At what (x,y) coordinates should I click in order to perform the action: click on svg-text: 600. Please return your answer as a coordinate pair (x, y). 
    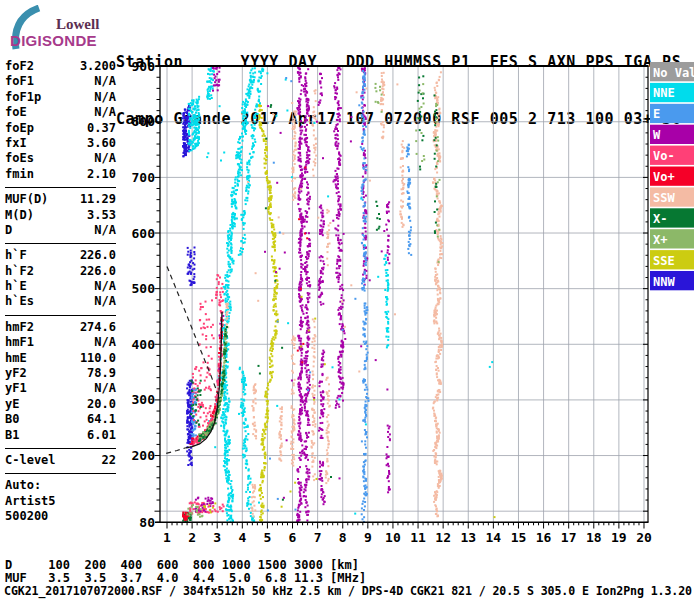
    Looking at the image, I should click on (144, 234).